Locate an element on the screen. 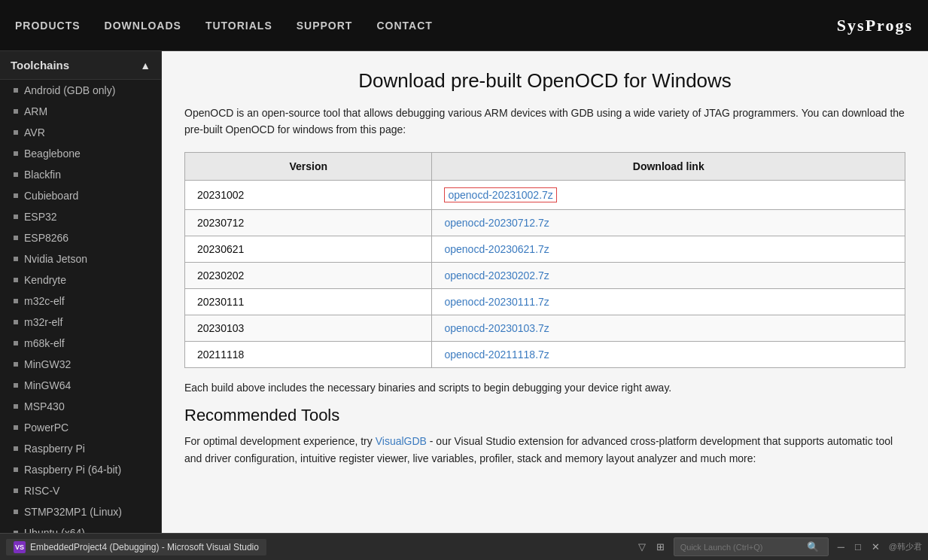  sidebar-item-mingw32: MinGW32 is located at coordinates (81, 364).